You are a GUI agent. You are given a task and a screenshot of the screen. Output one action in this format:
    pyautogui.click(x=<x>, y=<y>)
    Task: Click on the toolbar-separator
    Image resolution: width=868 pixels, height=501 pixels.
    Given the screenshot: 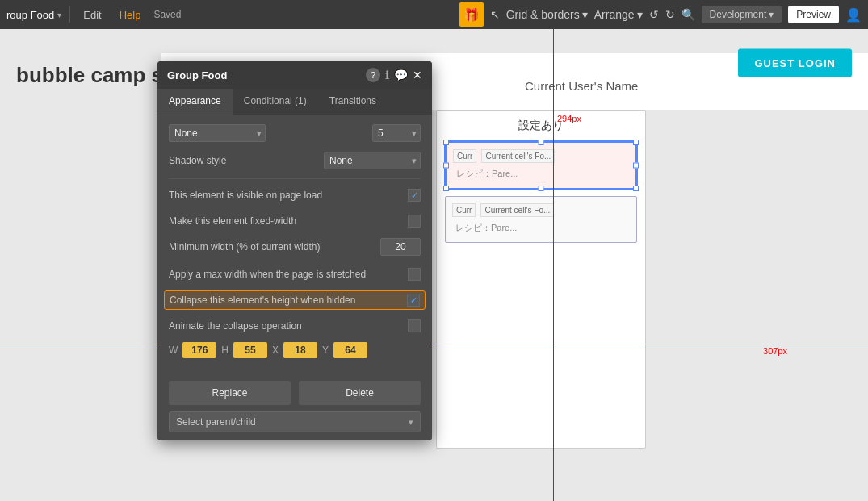 What is the action you would take?
    pyautogui.click(x=69, y=15)
    